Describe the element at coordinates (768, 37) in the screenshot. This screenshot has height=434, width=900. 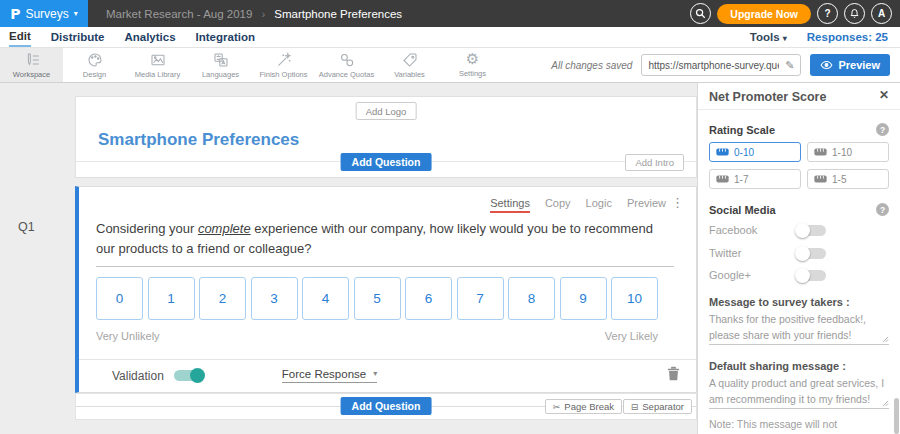
I see `tools-dropdown: Tools ▾` at that location.